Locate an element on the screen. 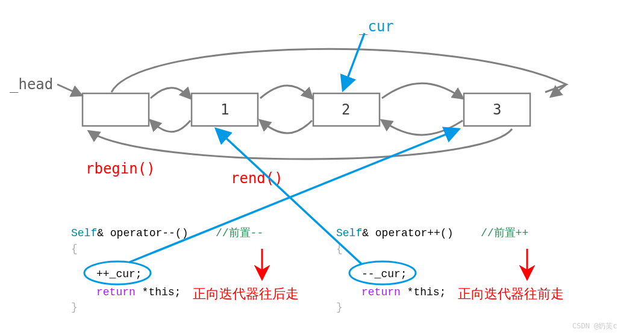 This screenshot has height=335, width=644. cur-label: _cur is located at coordinates (377, 27).